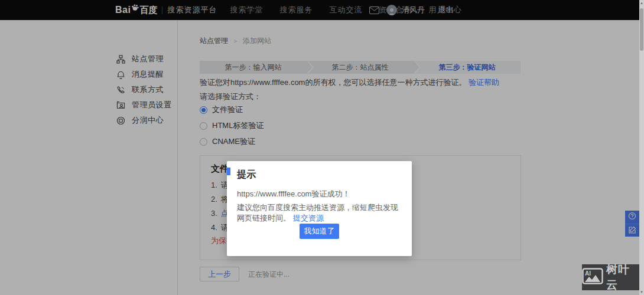 The image size is (644, 295). Describe the element at coordinates (588, 274) in the screenshot. I see `svg-text: AI` at that location.